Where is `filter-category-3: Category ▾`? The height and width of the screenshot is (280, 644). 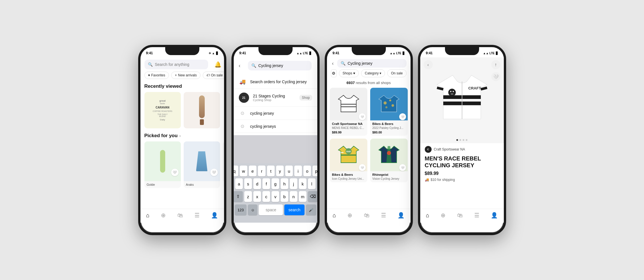 filter-category-3: Category ▾ is located at coordinates (373, 73).